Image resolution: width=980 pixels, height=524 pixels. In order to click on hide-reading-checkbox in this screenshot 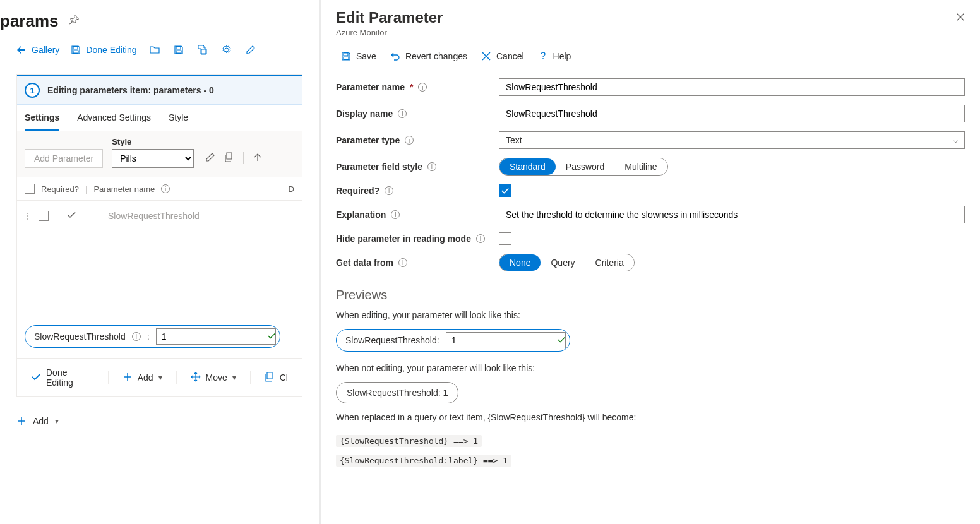, I will do `click(505, 239)`.